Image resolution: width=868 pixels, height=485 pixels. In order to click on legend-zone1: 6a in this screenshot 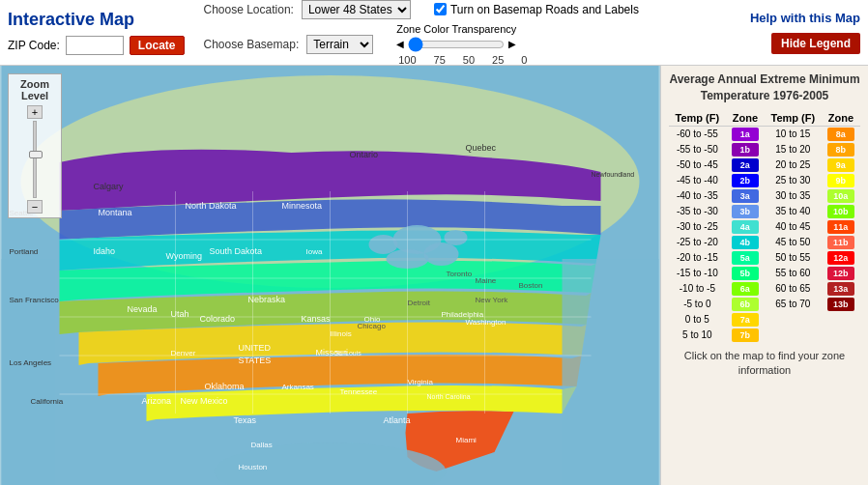, I will do `click(745, 289)`.